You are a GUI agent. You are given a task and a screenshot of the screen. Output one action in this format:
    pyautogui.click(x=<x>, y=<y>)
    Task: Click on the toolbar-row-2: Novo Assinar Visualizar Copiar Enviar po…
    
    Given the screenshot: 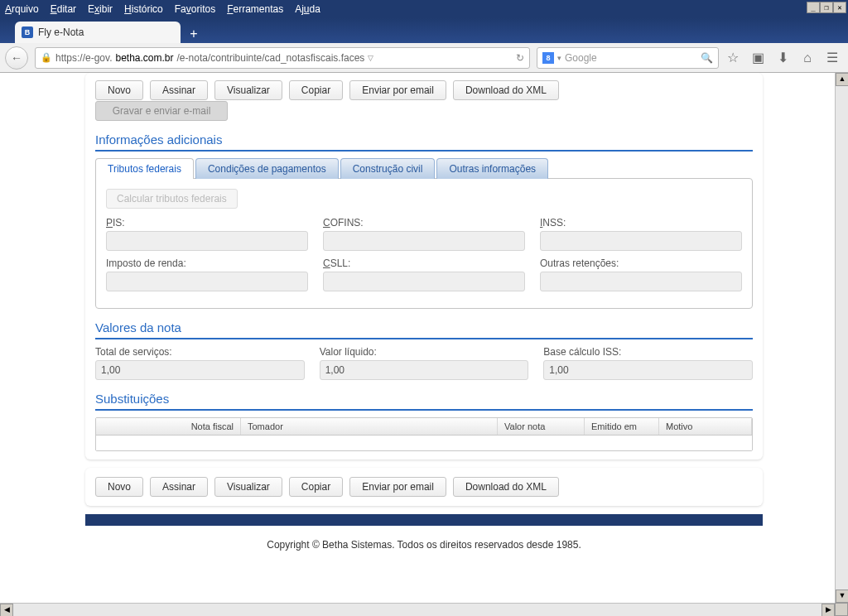 What is the action you would take?
    pyautogui.click(x=424, y=487)
    